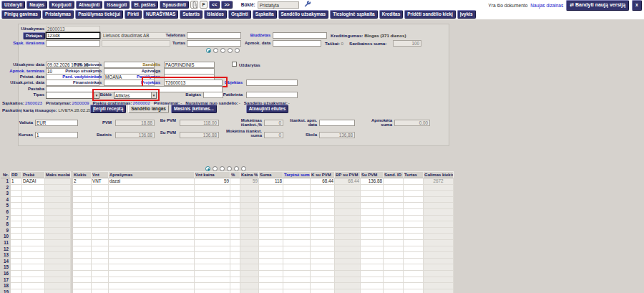  Describe the element at coordinates (250, 182) in the screenshot. I see `items-table-cell: 59` at that location.